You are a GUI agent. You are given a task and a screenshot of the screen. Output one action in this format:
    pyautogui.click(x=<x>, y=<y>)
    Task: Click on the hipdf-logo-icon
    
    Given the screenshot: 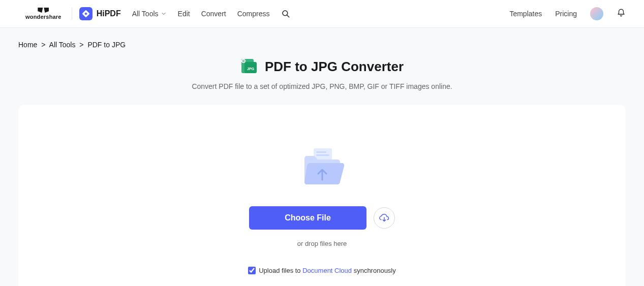 What is the action you would take?
    pyautogui.click(x=86, y=14)
    